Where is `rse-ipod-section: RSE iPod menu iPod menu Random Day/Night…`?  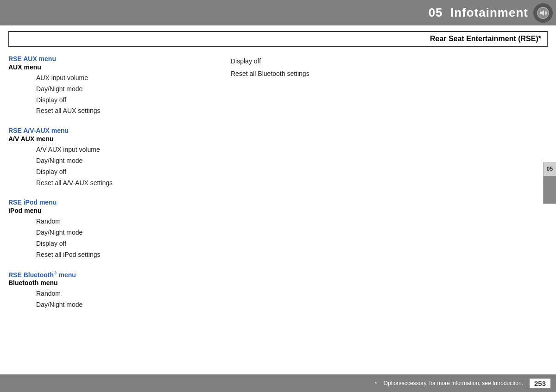 rse-ipod-section: RSE iPod menu iPod menu Random Day/Night… is located at coordinates (115, 230).